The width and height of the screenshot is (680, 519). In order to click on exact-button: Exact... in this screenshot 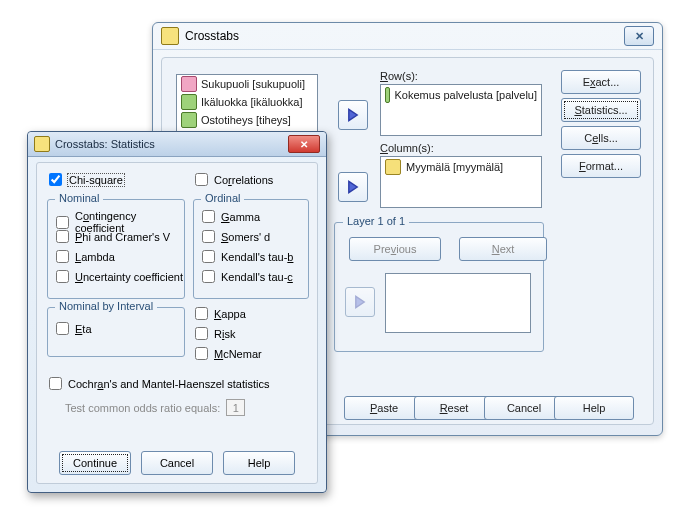, I will do `click(601, 82)`.